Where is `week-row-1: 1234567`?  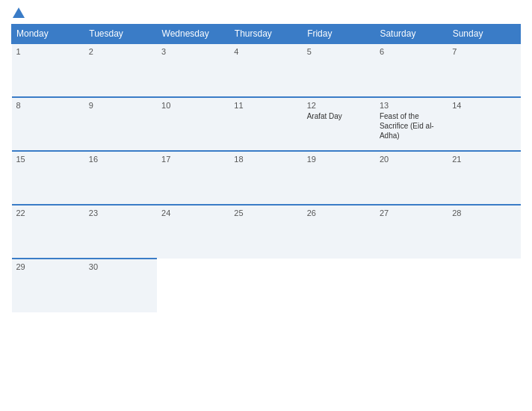
week-row-1: 1234567 is located at coordinates (266, 70).